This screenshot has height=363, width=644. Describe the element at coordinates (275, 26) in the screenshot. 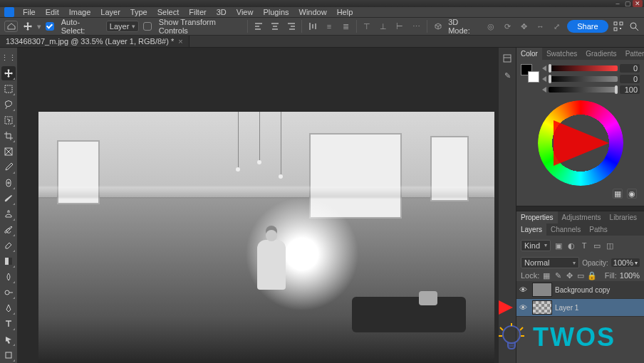

I see `align-hcenter-icon` at that location.